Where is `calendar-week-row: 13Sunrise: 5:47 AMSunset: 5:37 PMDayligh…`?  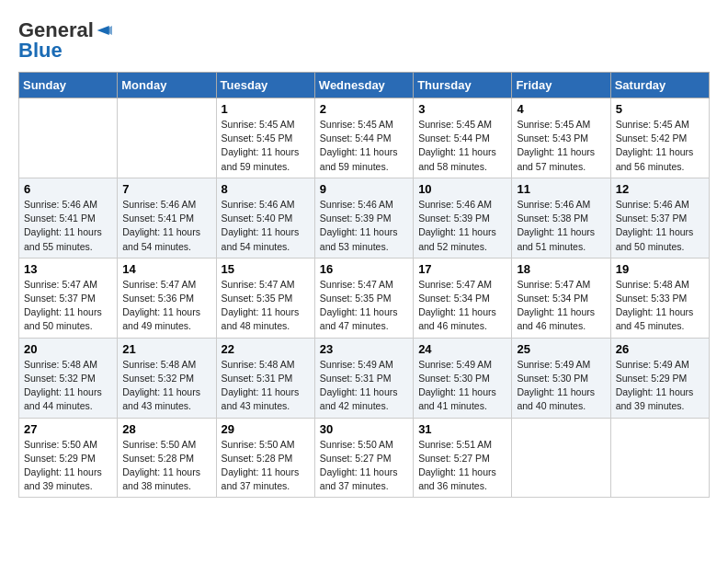
calendar-week-row: 13Sunrise: 5:47 AMSunset: 5:37 PMDayligh… is located at coordinates (364, 298).